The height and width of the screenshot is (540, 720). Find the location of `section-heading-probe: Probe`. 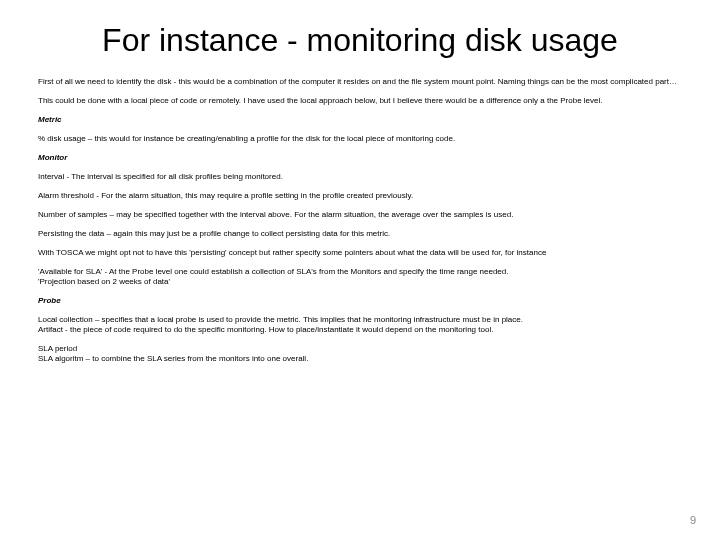

section-heading-probe: Probe is located at coordinates (360, 301).